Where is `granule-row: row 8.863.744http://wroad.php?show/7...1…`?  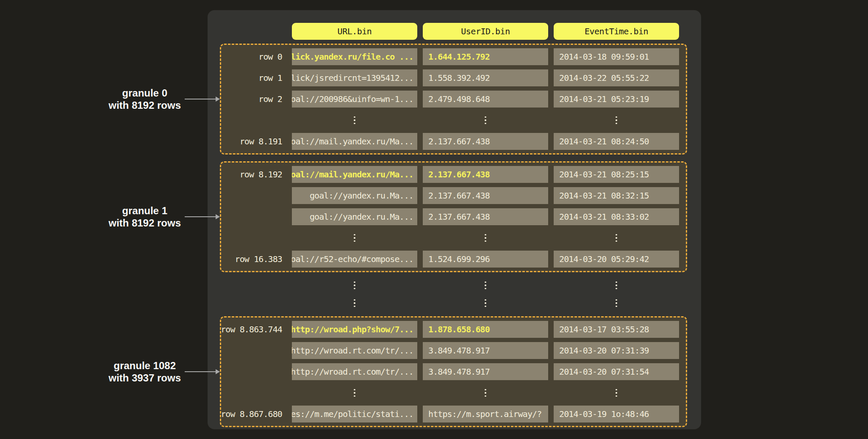 granule-row: row 8.863.744http://wroad.php?show/7...1… is located at coordinates (450, 329).